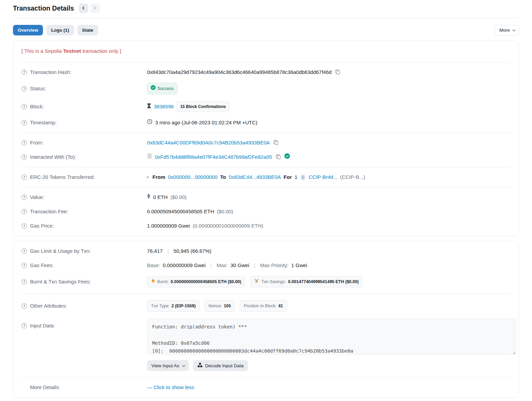 The image size is (532, 401). What do you see at coordinates (193, 177) in the screenshot?
I see `erc20-from-address-link: 0x000000...00000000` at bounding box center [193, 177].